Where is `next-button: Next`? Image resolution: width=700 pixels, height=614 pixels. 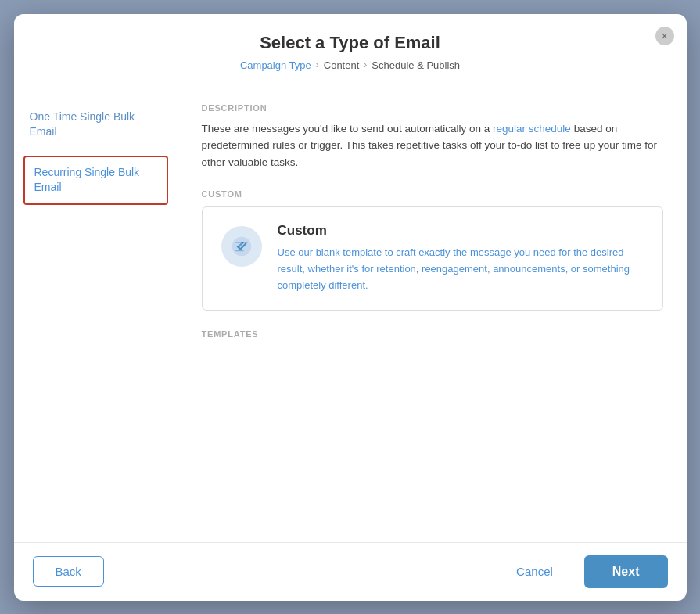 next-button: Next is located at coordinates (626, 572).